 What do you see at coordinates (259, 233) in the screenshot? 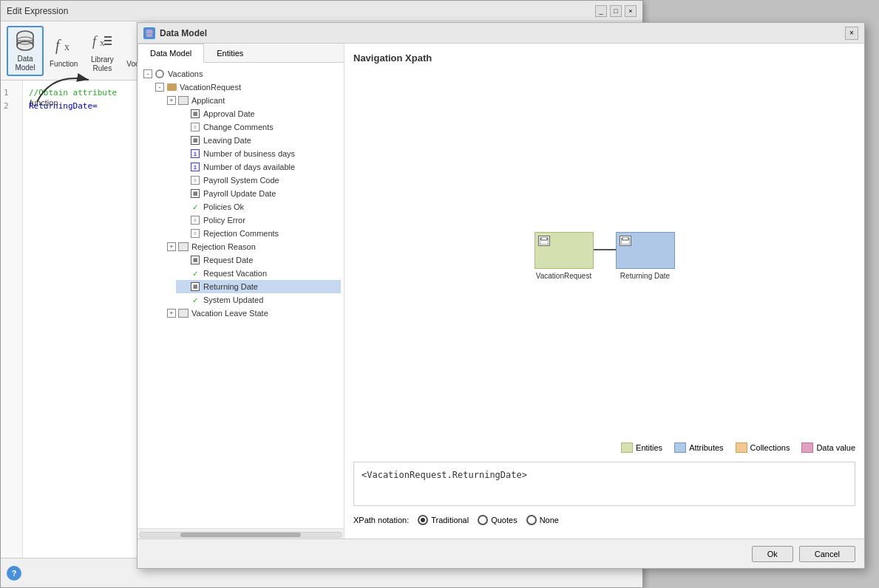
I see `tree-node-rejection-comments: ≡ Rejection Comments` at bounding box center [259, 233].